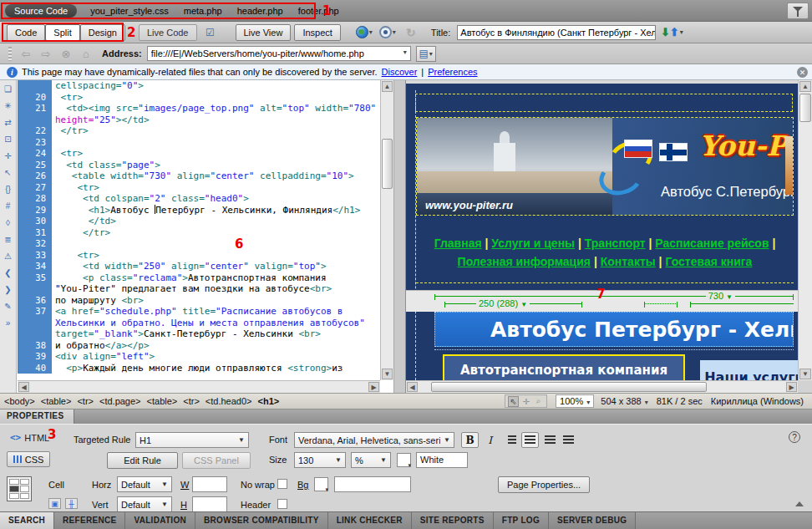  What do you see at coordinates (799, 504) in the screenshot?
I see `panel-collapse-icon` at bounding box center [799, 504].